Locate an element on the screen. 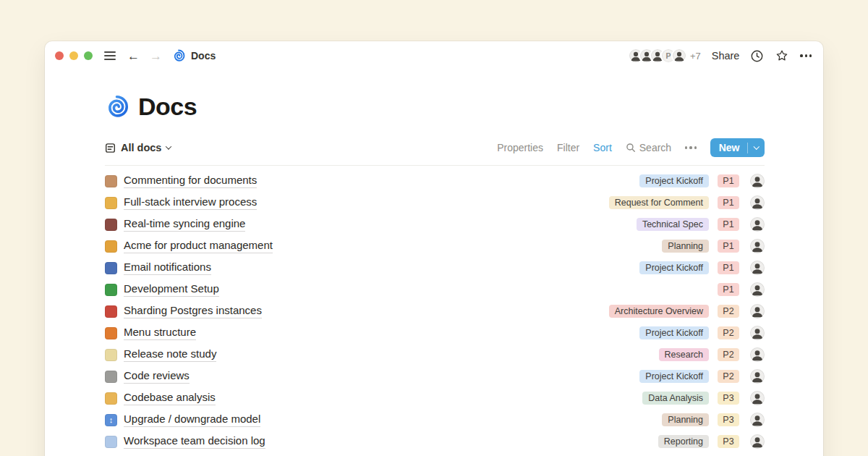 Image resolution: width=868 pixels, height=456 pixels. more-options-icon is located at coordinates (806, 55).